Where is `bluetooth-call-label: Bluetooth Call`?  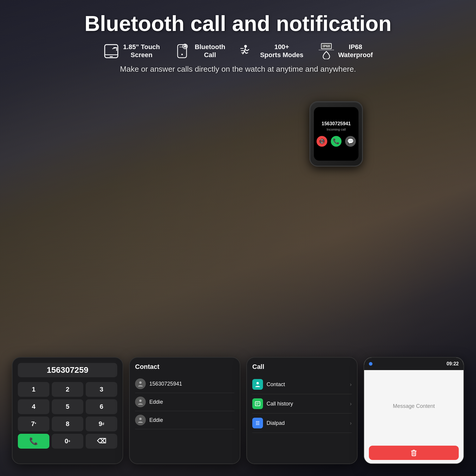 bluetooth-call-label: Bluetooth Call is located at coordinates (210, 51).